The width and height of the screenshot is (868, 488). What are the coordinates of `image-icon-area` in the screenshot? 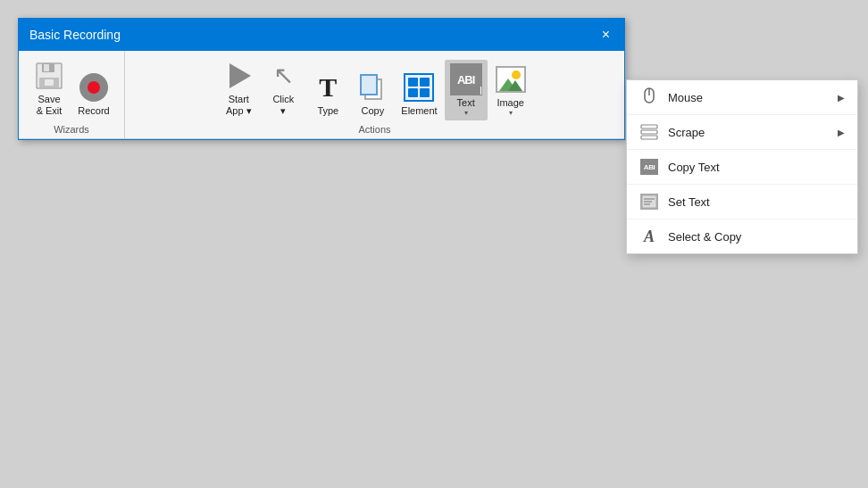 It's located at (511, 79).